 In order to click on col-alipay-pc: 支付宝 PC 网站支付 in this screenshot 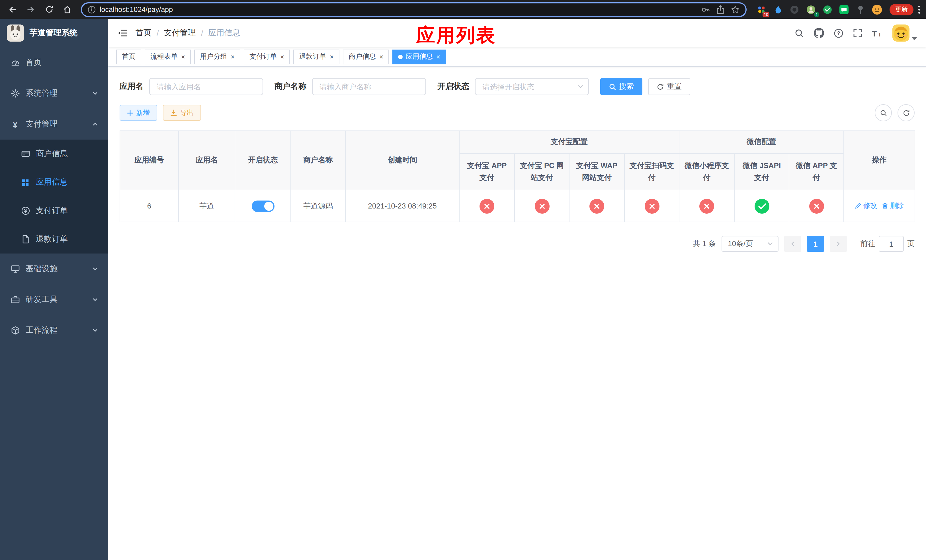, I will do `click(542, 172)`.